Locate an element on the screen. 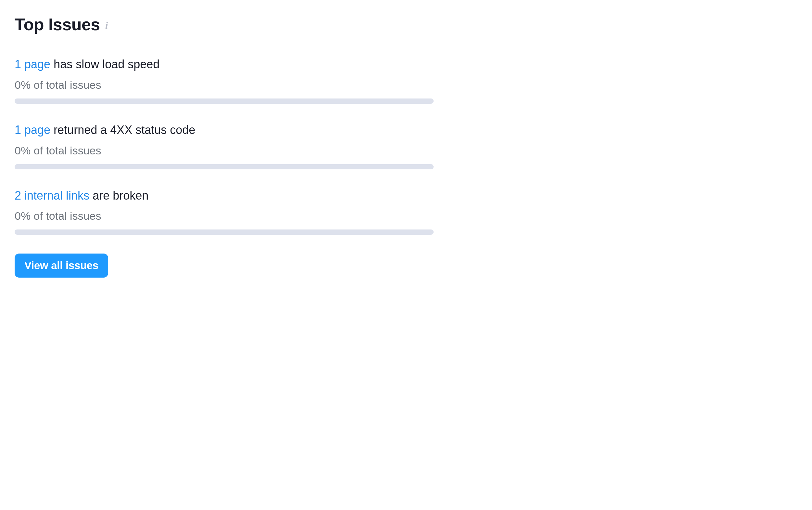  issue-description: are broken is located at coordinates (119, 196).